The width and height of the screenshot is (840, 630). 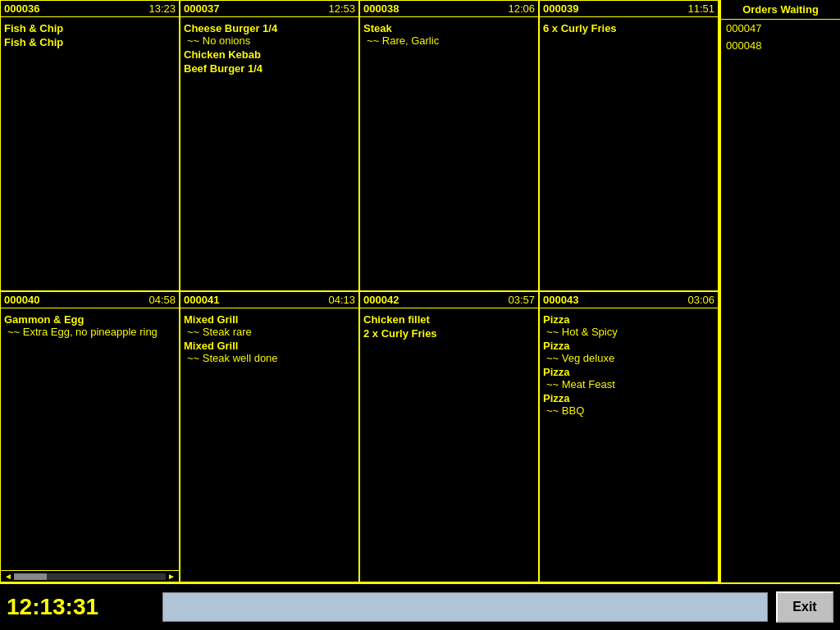 I want to click on order-cell-000036: 00003613:23Fish & ChipFish & Chip, so click(x=90, y=146).